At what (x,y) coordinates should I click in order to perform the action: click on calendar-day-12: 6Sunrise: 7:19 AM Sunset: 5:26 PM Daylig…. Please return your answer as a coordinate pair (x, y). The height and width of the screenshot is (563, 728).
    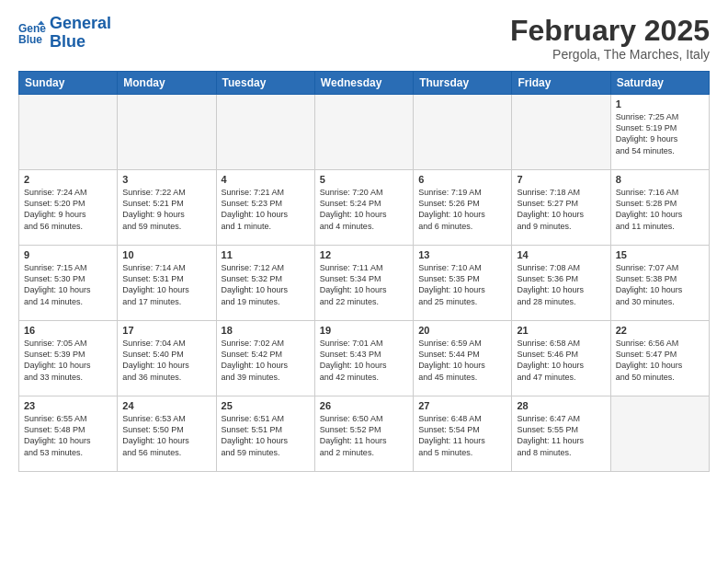
    Looking at the image, I should click on (463, 208).